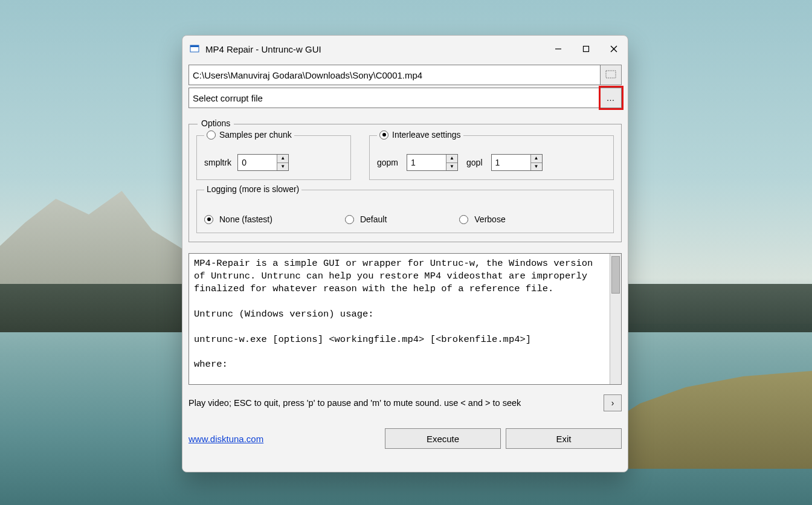 This screenshot has width=812, height=505. I want to click on gopm-input, so click(427, 162).